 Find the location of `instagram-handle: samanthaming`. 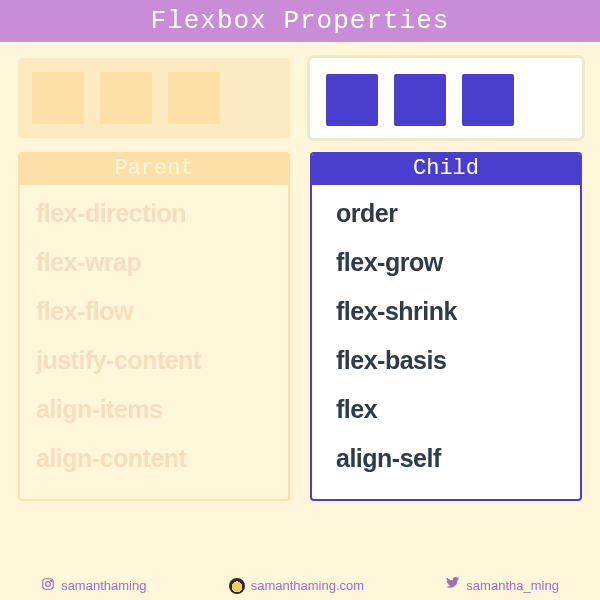

instagram-handle: samanthaming is located at coordinates (104, 586).